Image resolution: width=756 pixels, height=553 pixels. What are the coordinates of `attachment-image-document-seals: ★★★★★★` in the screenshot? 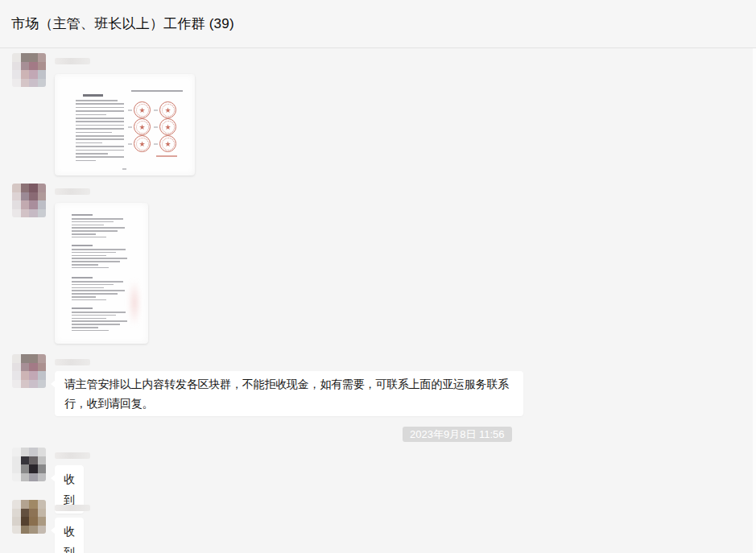 It's located at (125, 125).